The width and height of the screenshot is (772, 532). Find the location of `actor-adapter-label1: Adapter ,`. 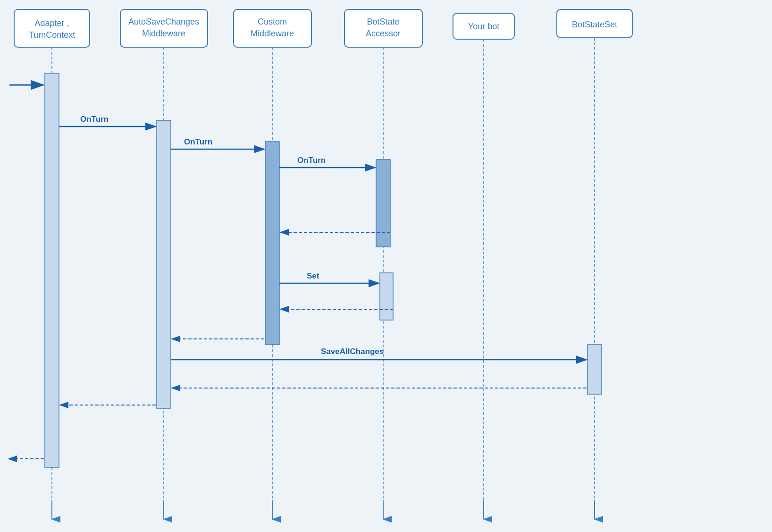

actor-adapter-label1: Adapter , is located at coordinates (52, 23).